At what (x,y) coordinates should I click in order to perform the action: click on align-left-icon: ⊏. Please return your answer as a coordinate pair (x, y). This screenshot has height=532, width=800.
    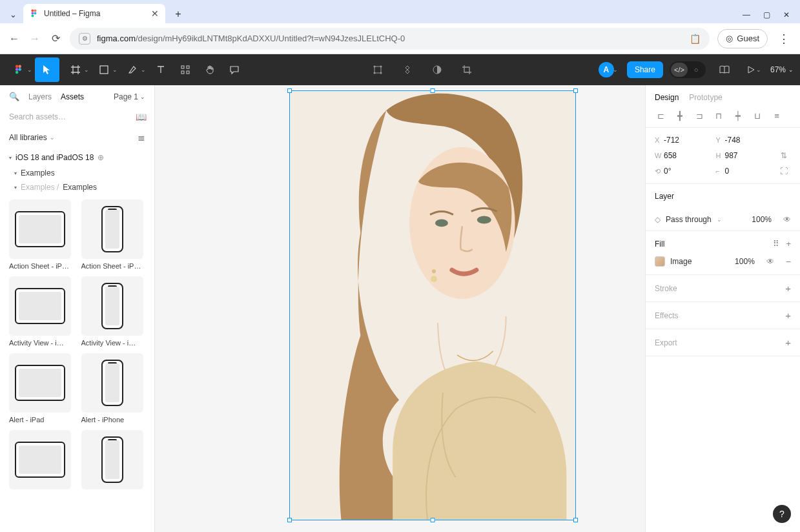
    Looking at the image, I should click on (661, 116).